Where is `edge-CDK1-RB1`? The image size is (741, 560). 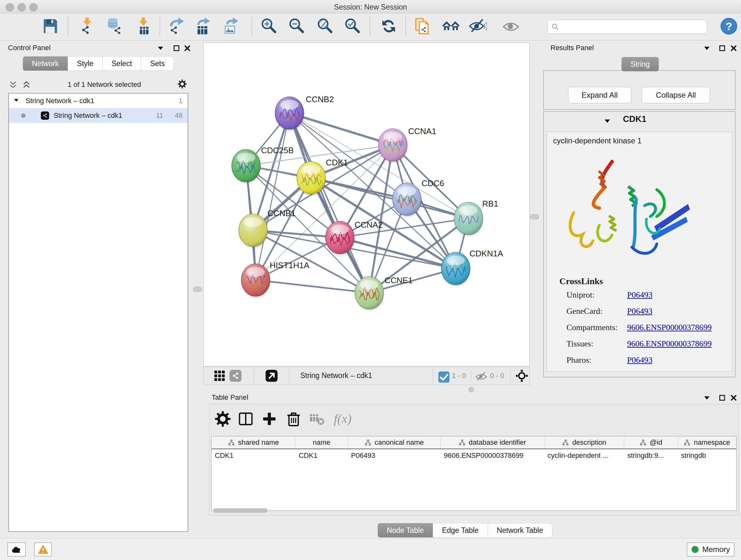 edge-CDK1-RB1 is located at coordinates (390, 198).